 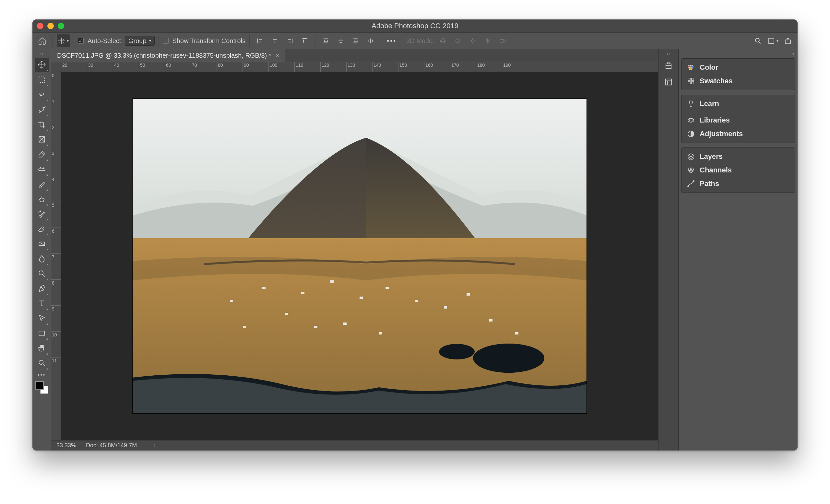 I want to click on brush-tool, so click(x=42, y=184).